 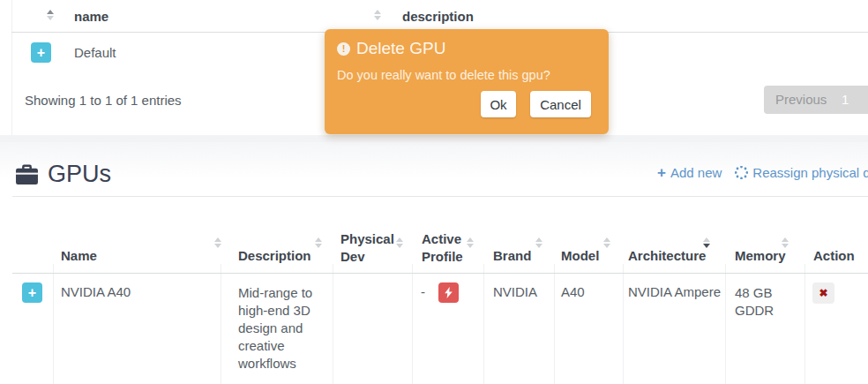 I want to click on table-left-border, so click(x=12, y=67).